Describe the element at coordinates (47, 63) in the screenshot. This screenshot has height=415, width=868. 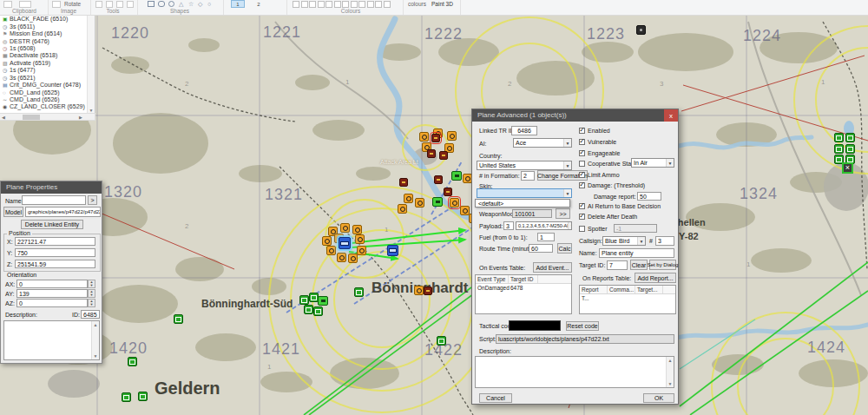
I see `tree-item: ▨ Activate (6519)` at that location.